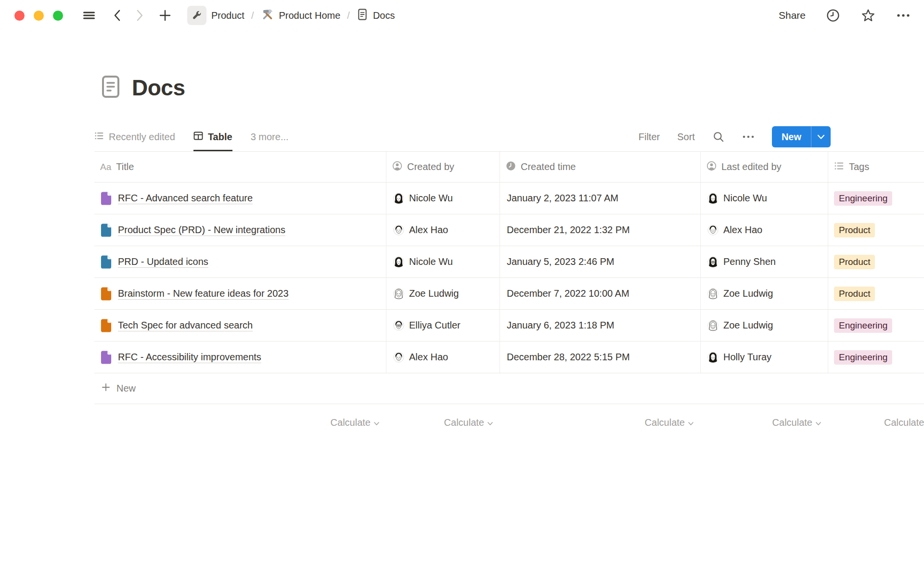 The image size is (924, 578). I want to click on table-row: Product Spec (PRD) - New integrations Al…, so click(509, 230).